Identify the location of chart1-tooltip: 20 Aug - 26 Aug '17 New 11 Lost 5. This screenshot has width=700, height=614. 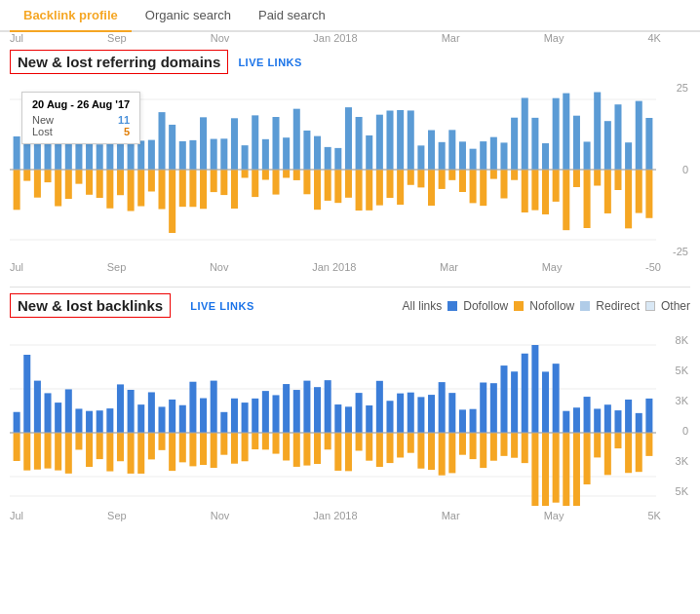
(81, 118).